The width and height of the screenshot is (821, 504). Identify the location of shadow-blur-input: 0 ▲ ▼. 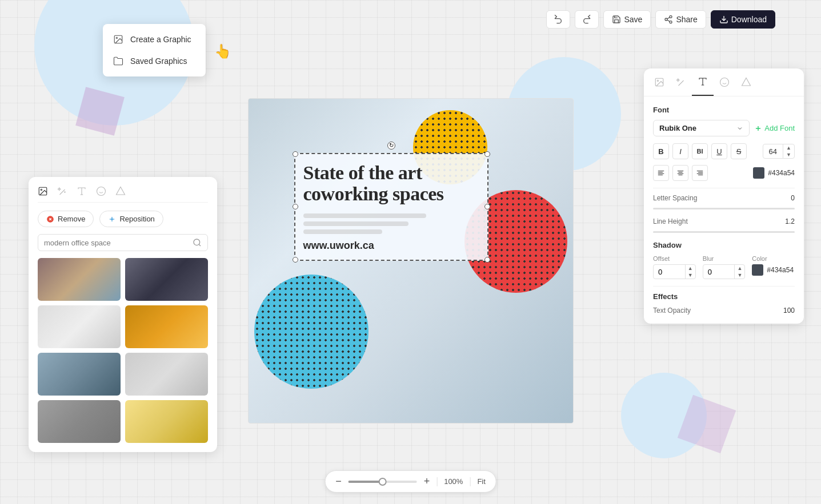
(724, 272).